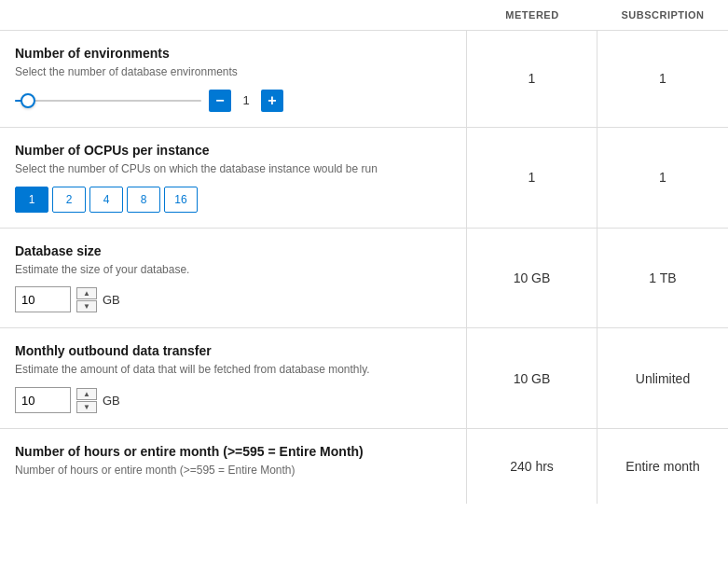 Image resolution: width=728 pixels, height=582 pixels. I want to click on slider-thumb, so click(28, 101).